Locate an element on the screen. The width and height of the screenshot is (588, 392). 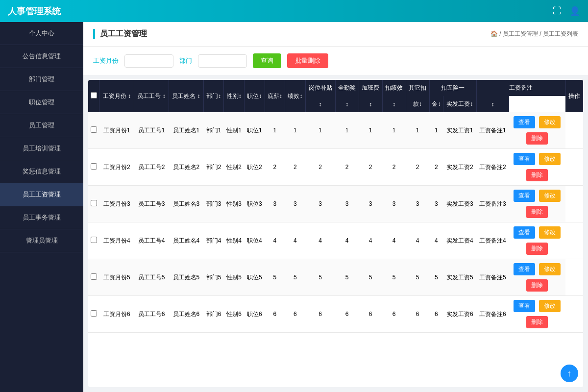
th-position-allowance: 岗位补贴 is located at coordinates (320, 88).